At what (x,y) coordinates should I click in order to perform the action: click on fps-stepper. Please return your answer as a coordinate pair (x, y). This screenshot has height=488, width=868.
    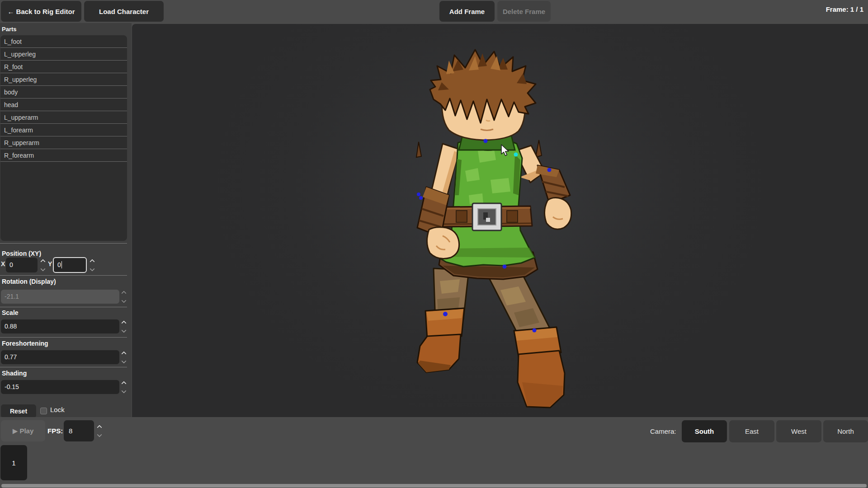
    Looking at the image, I should click on (99, 431).